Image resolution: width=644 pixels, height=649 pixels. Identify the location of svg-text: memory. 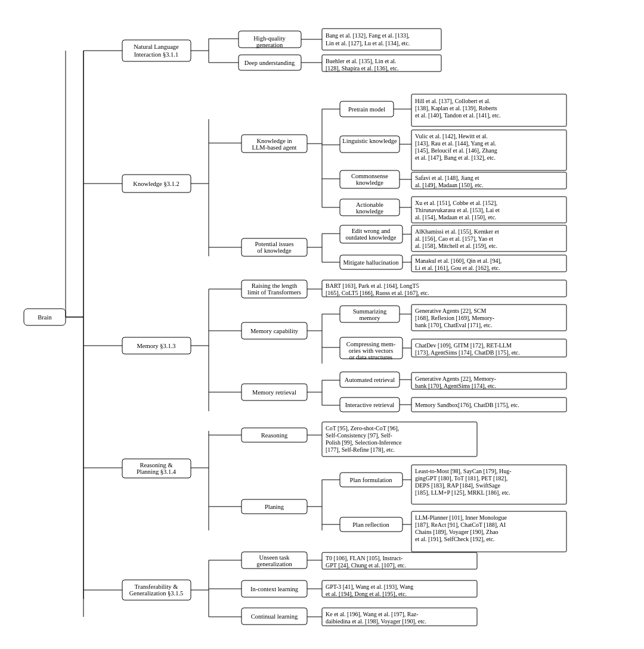
(370, 318).